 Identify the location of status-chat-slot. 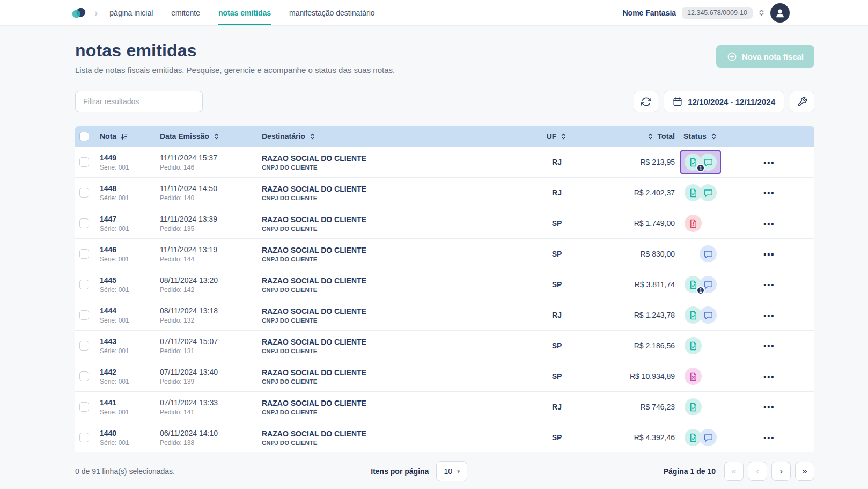
(708, 193).